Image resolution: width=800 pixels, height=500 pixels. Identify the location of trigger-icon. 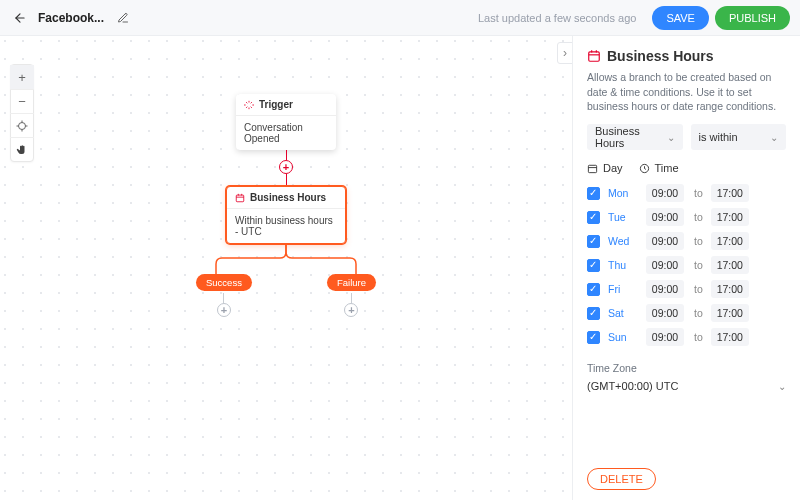
(249, 105).